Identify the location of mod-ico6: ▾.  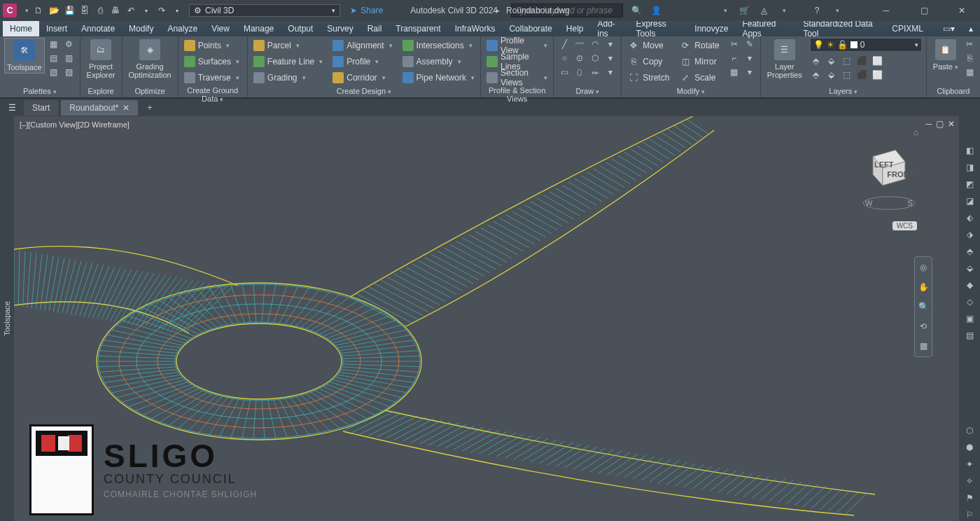
(750, 72).